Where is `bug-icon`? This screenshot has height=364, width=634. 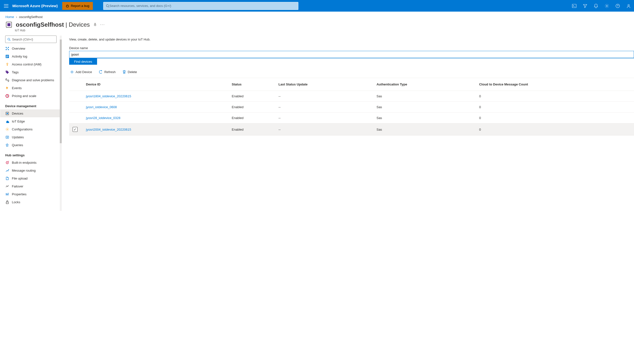 bug-icon is located at coordinates (68, 6).